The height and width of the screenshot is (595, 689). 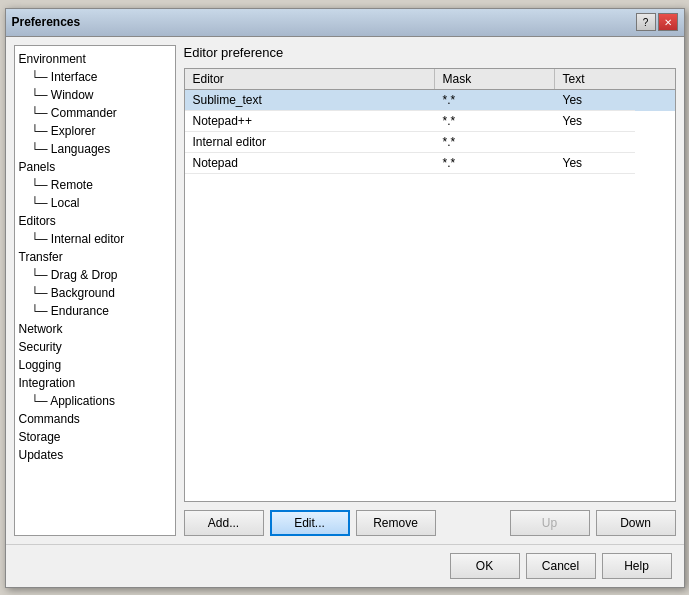 What do you see at coordinates (345, 566) in the screenshot?
I see `footer: OK Cancel Help` at bounding box center [345, 566].